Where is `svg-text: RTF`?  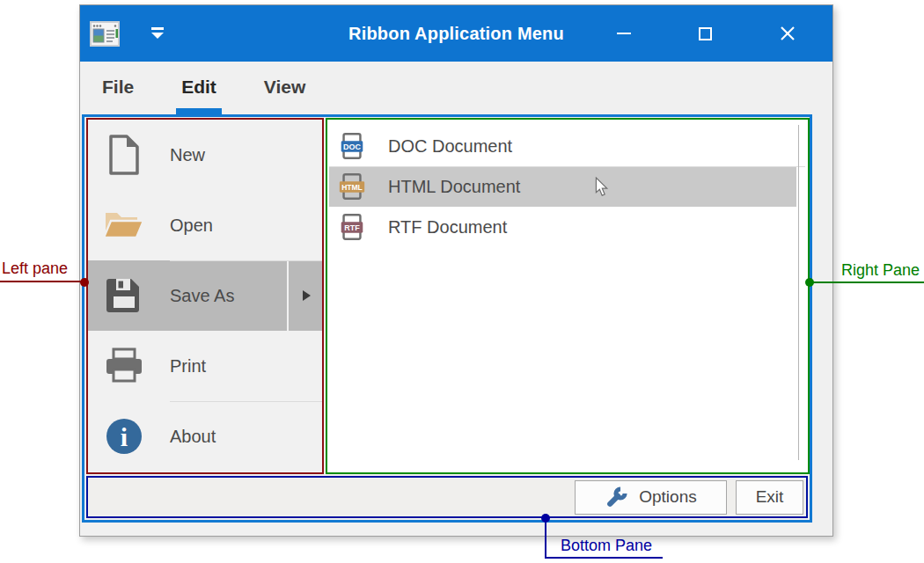
svg-text: RTF is located at coordinates (352, 227).